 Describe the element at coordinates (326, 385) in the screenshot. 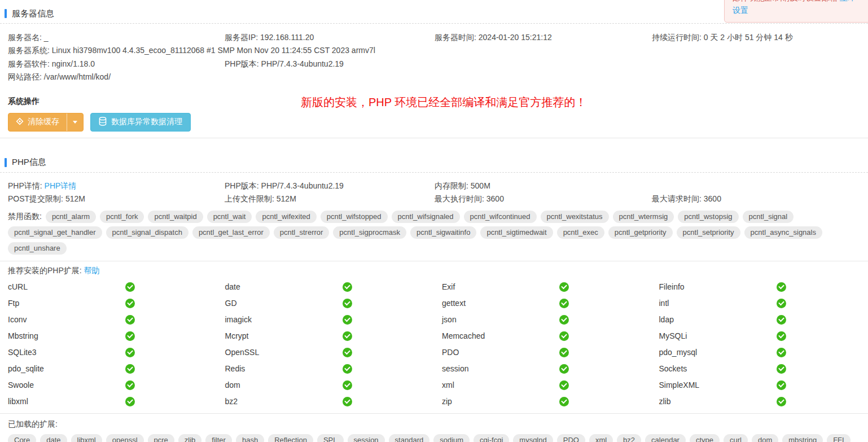

I see `extension-item: dom` at that location.